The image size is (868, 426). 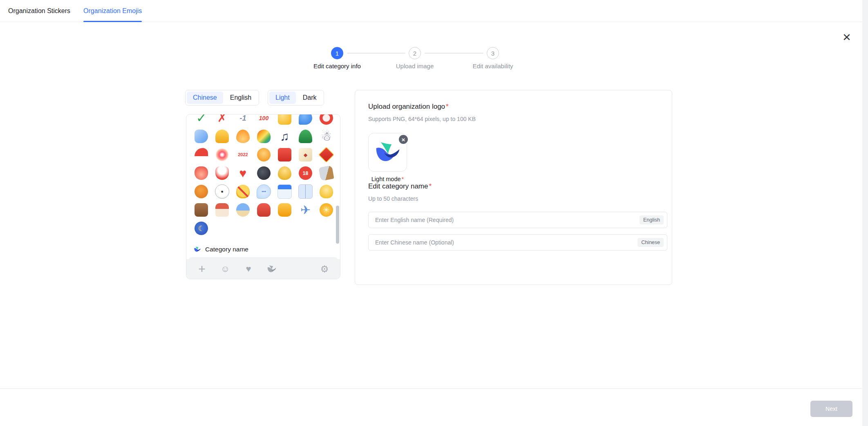 What do you see at coordinates (337, 66) in the screenshot?
I see `step-1-label: Edit category info` at bounding box center [337, 66].